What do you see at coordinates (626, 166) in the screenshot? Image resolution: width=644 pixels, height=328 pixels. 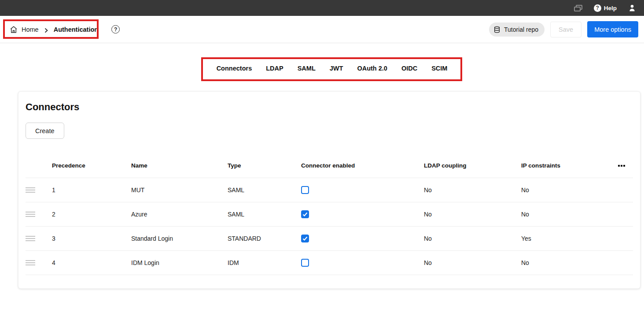 I see `column-menu` at bounding box center [626, 166].